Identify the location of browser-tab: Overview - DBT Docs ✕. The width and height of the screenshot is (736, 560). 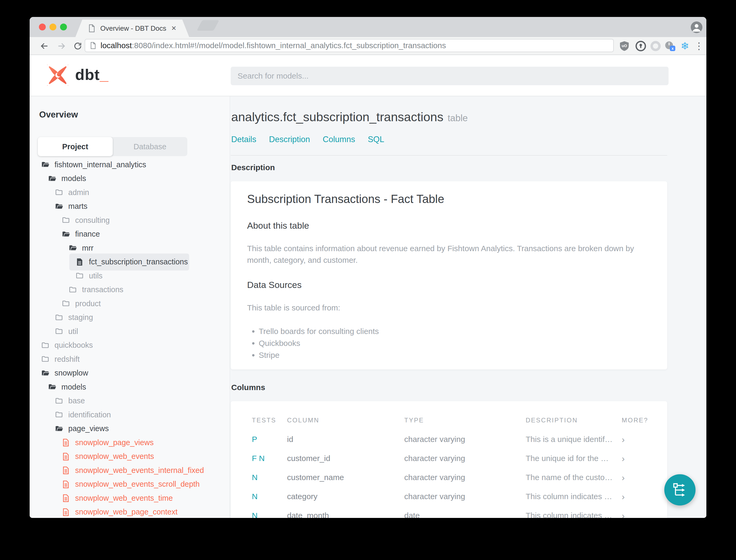
(132, 28).